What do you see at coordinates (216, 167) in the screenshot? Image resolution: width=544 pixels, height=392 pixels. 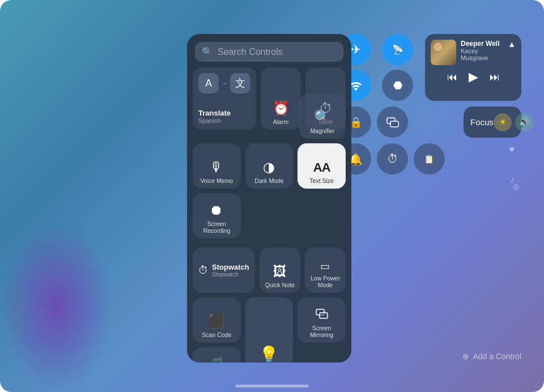 I see `voice-memo-icon: 🎙` at bounding box center [216, 167].